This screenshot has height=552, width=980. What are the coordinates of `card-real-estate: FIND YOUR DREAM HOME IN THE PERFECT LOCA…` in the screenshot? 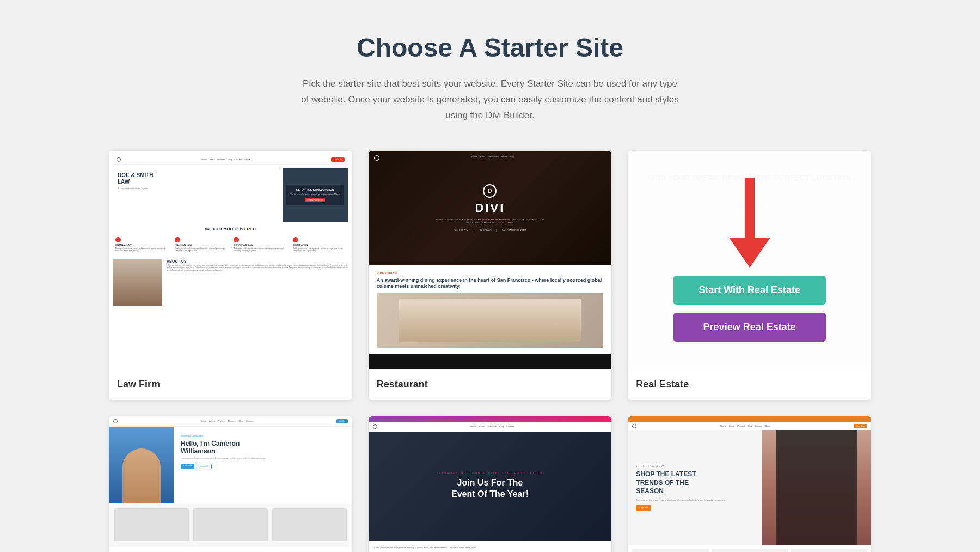 It's located at (749, 276).